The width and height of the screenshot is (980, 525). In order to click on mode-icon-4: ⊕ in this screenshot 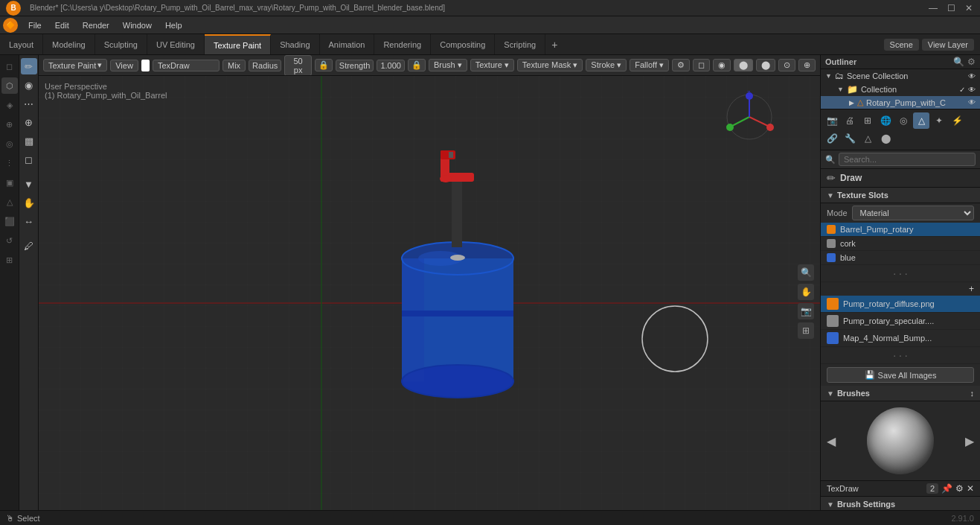, I will do `click(10, 124)`.